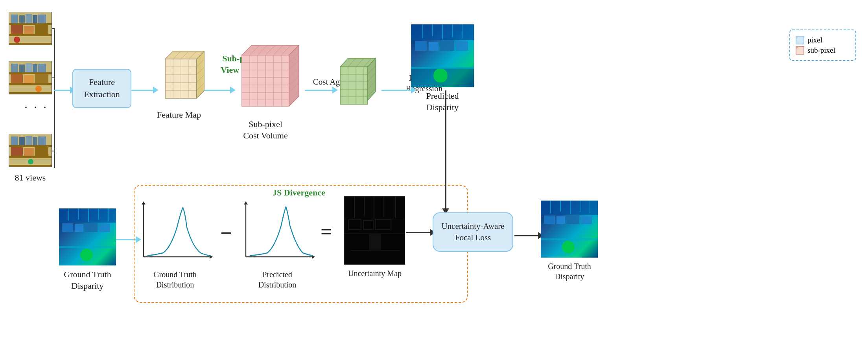  Describe the element at coordinates (421, 232) in the screenshot. I see `arrow-uncertainty-to-focal` at that location.